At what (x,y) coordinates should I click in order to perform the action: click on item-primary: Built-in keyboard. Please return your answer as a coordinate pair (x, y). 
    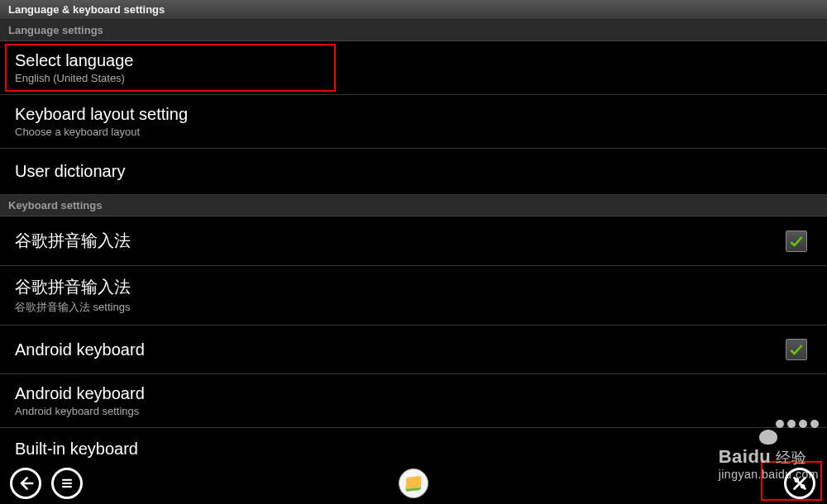
    Looking at the image, I should click on (76, 449).